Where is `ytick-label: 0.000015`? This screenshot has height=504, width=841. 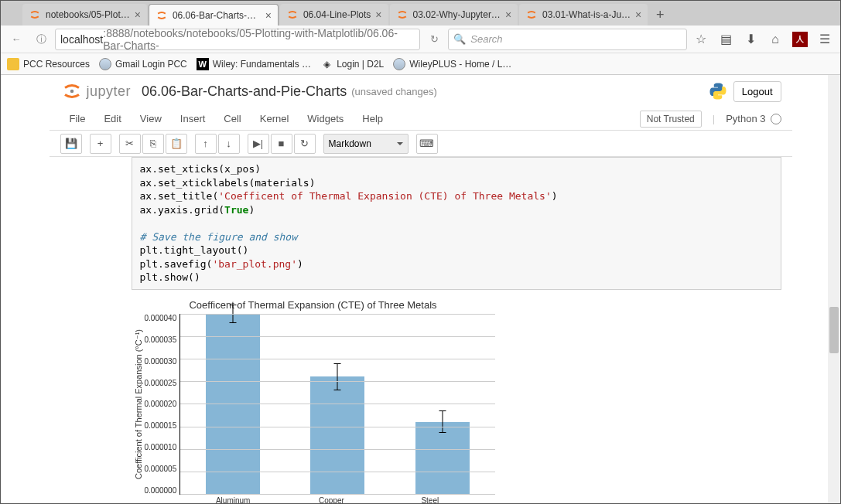 ytick-label: 0.000015 is located at coordinates (161, 425).